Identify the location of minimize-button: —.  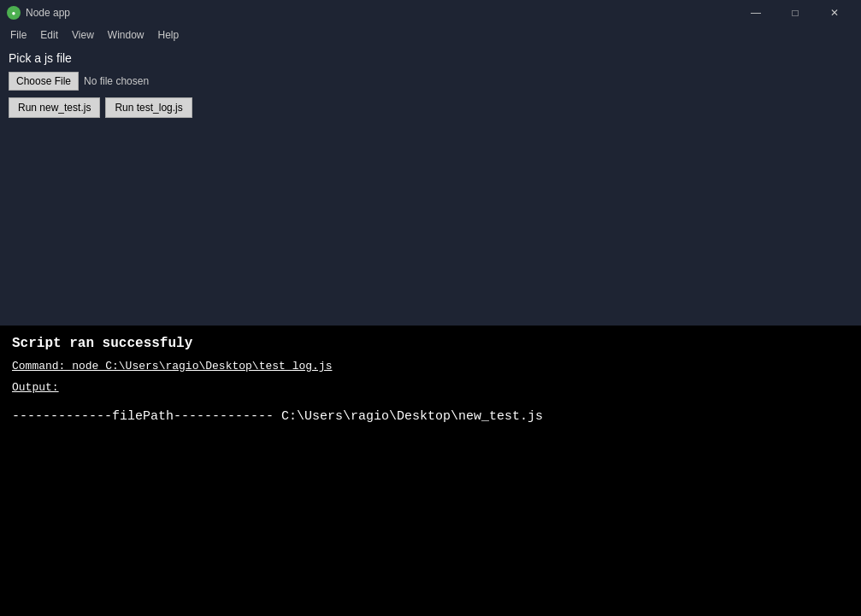
(756, 13).